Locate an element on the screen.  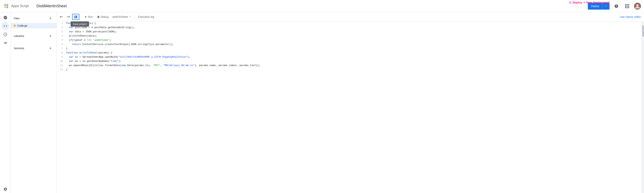
code-line-5: 5 if(typeof e !== 'undefined') is located at coordinates (349, 40).